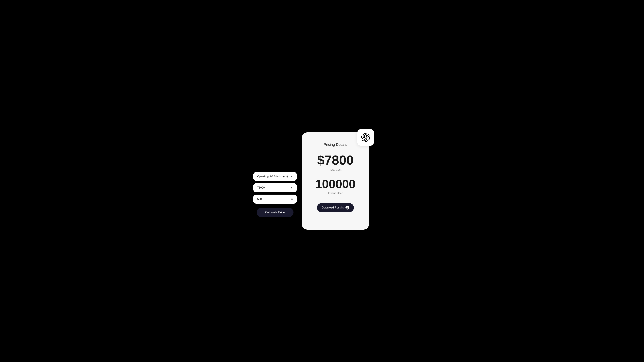 This screenshot has width=644, height=362. I want to click on pricing-panel: Pricing Details $7800 Total Cost 100000 …, so click(336, 181).